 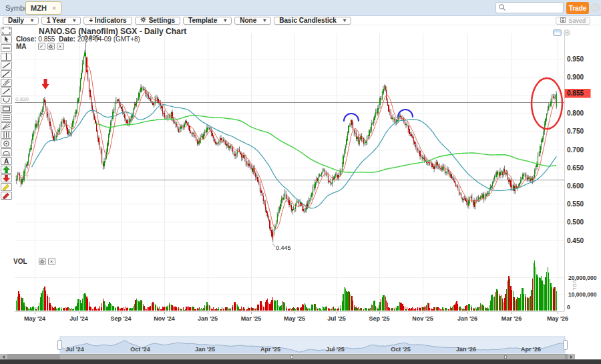 What do you see at coordinates (578, 8) in the screenshot?
I see `trade-button: Trade` at bounding box center [578, 8].